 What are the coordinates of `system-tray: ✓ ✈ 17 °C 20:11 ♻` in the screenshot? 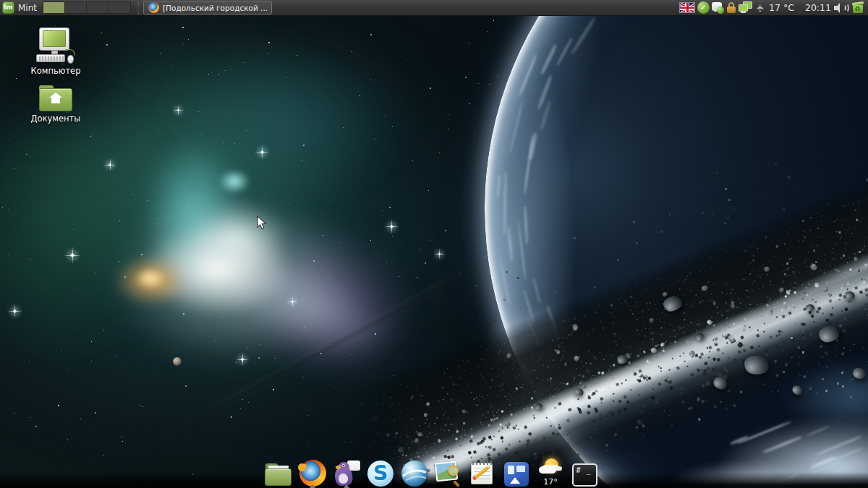 It's located at (773, 8).